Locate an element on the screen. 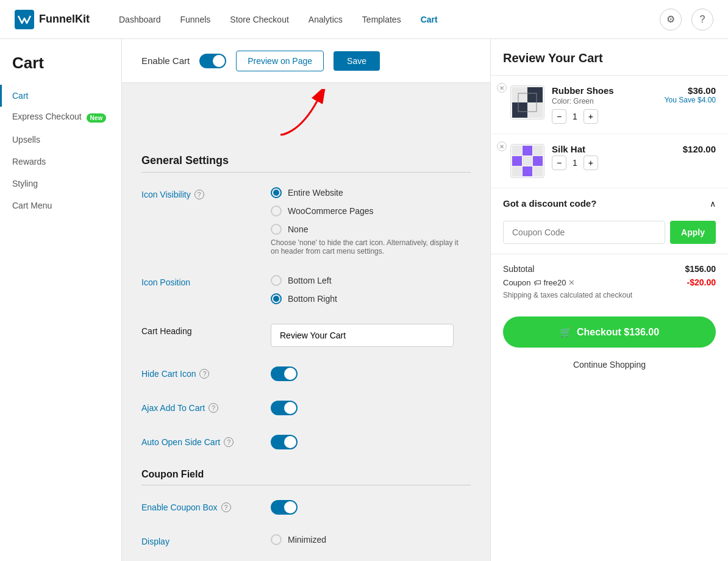 Image resolution: width=728 pixels, height=561 pixels. radio-woocommerce-pages: WooCommerce Pages is located at coordinates (368, 211).